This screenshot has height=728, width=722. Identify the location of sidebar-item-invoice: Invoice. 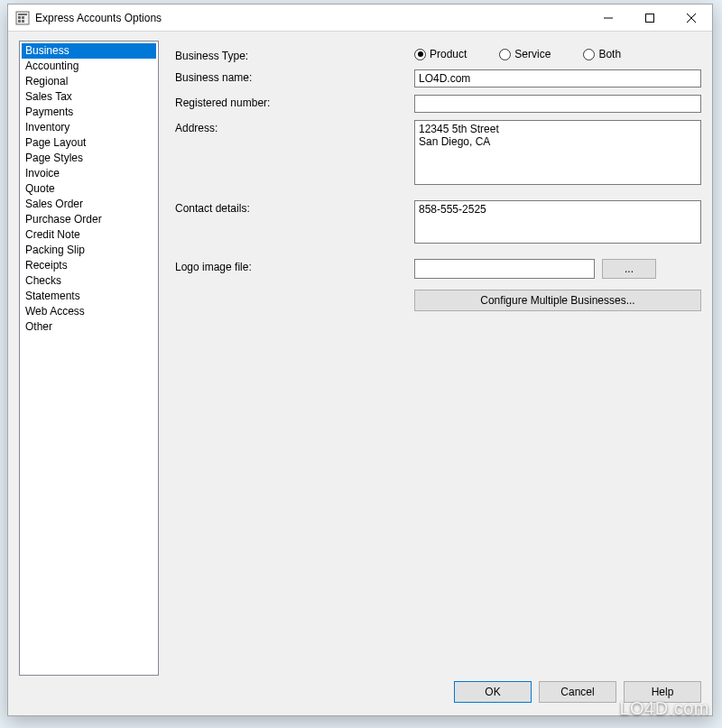
(88, 173).